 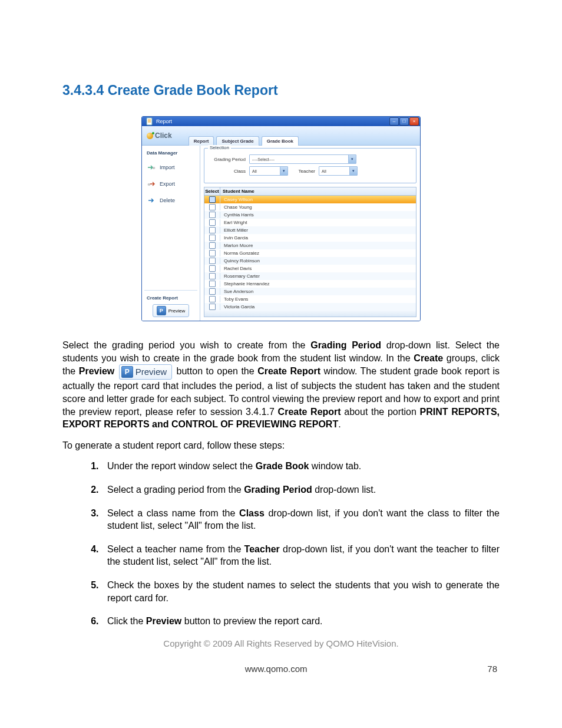 I want to click on teacher-select: All ▾, so click(x=338, y=171).